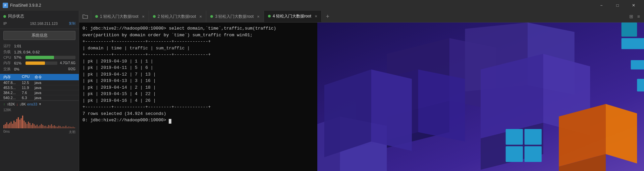 This screenshot has width=644, height=171. I want to click on mem-progress-fill, so click(35, 63).